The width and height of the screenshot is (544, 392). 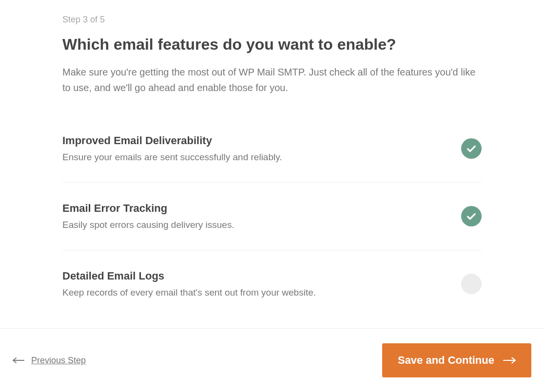 What do you see at coordinates (262, 276) in the screenshot?
I see `feature-title: Detailed Email Logs` at bounding box center [262, 276].